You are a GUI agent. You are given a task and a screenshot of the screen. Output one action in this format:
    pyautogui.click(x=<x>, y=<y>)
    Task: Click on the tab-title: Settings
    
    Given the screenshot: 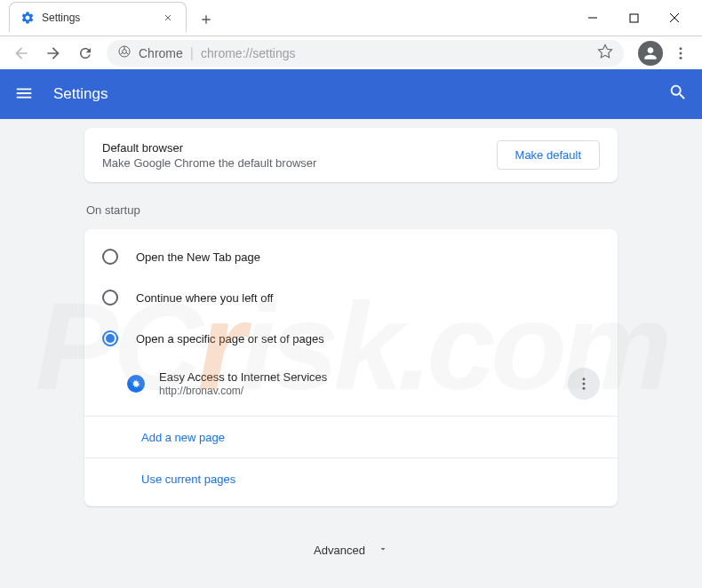 What is the action you would take?
    pyautogui.click(x=101, y=18)
    